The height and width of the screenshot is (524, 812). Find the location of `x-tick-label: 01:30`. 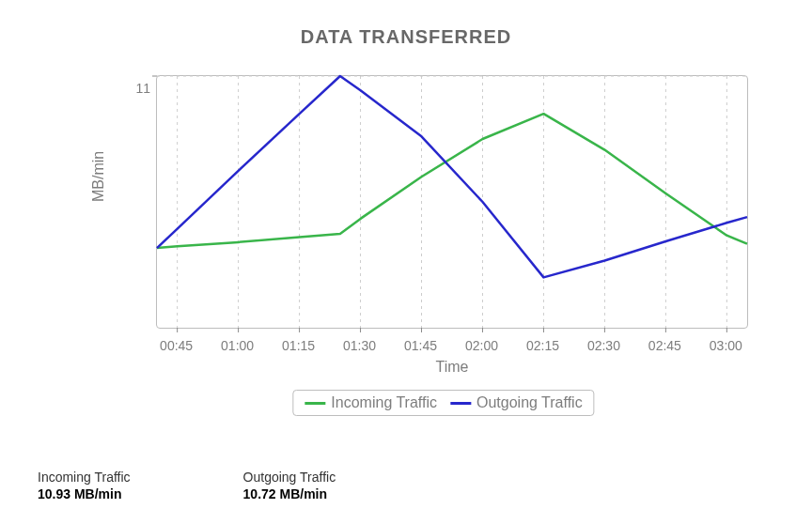

x-tick-label: 01:30 is located at coordinates (359, 346).